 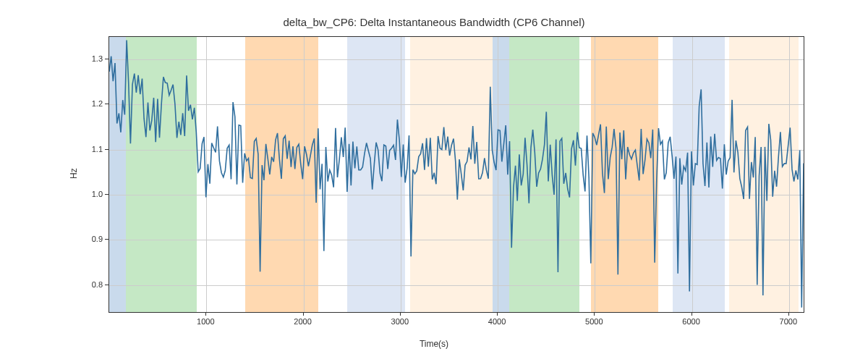 What do you see at coordinates (788, 321) in the screenshot?
I see `x-tick-label: 7000` at bounding box center [788, 321].